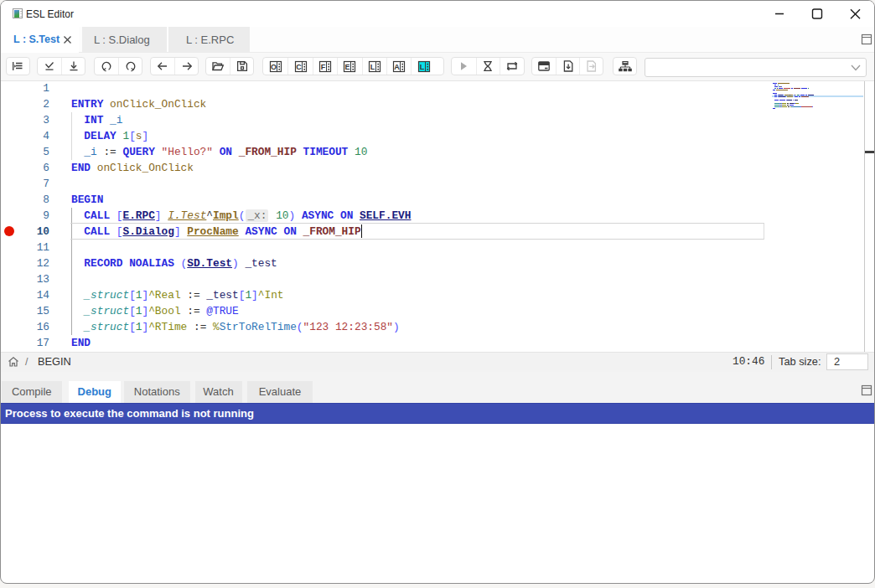 The image size is (875, 588). I want to click on svg-text: F, so click(324, 66).